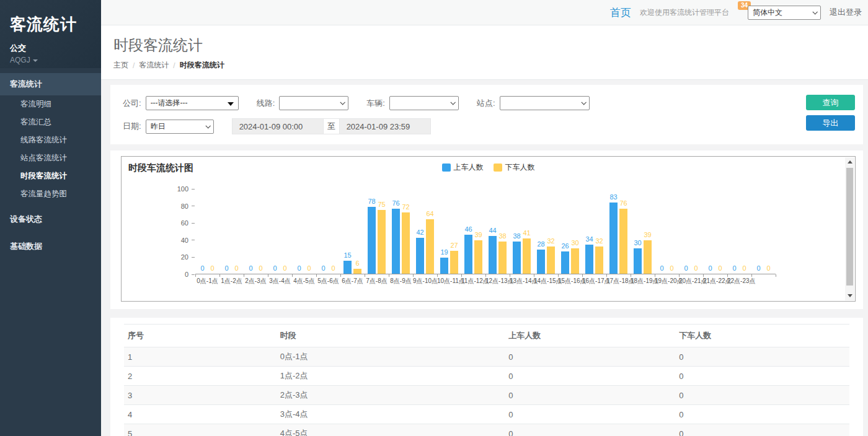 The height and width of the screenshot is (436, 868). What do you see at coordinates (51, 219) in the screenshot?
I see `sidebar-item-7: 设备状态` at bounding box center [51, 219].